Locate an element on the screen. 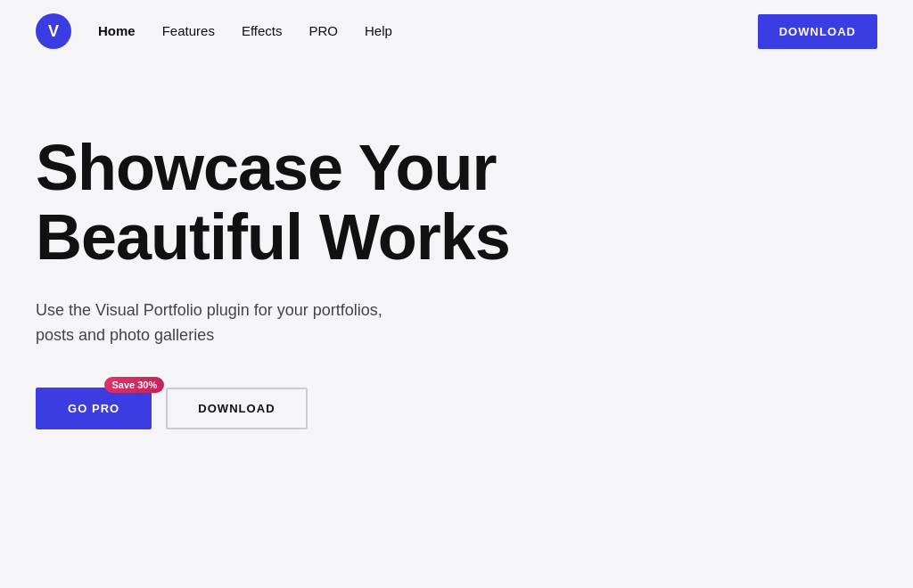  hero-title-line1: Showcase Your is located at coordinates (266, 167).